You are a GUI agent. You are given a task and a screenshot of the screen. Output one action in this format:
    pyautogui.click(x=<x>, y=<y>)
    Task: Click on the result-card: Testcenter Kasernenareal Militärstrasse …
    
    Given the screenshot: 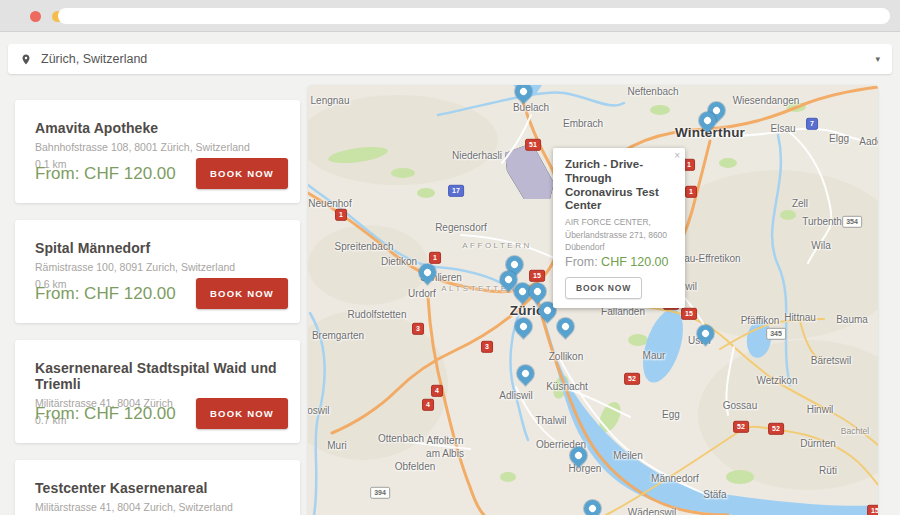 What is the action you would take?
    pyautogui.click(x=158, y=488)
    